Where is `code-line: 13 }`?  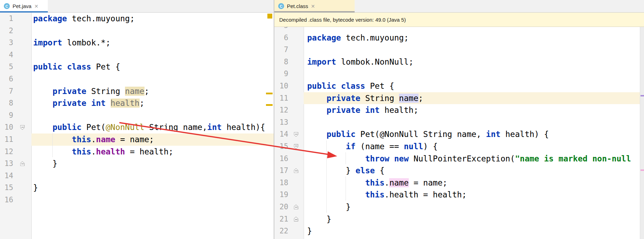
code-line: 13 } is located at coordinates (137, 164).